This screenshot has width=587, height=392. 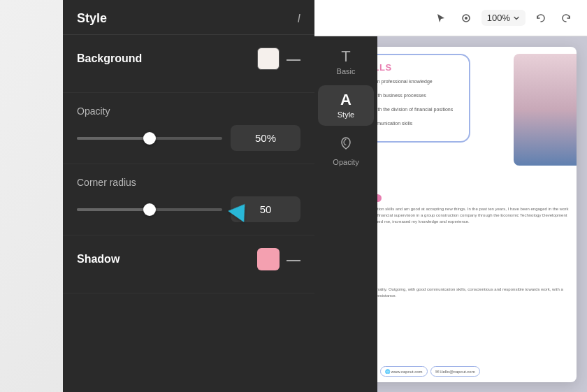 What do you see at coordinates (503, 18) in the screenshot?
I see `zoom-control: 100%` at bounding box center [503, 18].